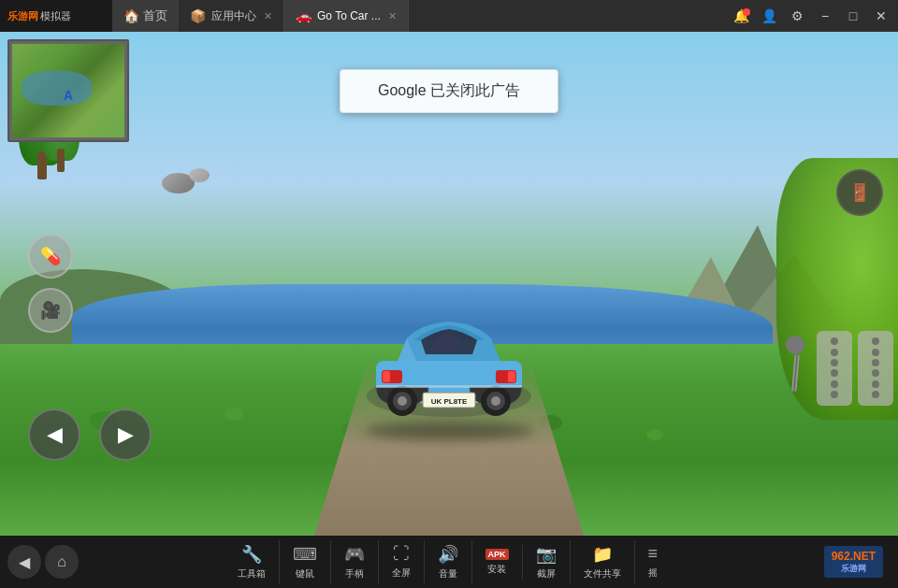 This screenshot has width=898, height=588. What do you see at coordinates (449, 16) in the screenshot?
I see `titlebar: 乐游网 模拟器 🏠 首页 📦 应用中心 ✕ 🚗 Go To Car ... ✕ …` at bounding box center [449, 16].